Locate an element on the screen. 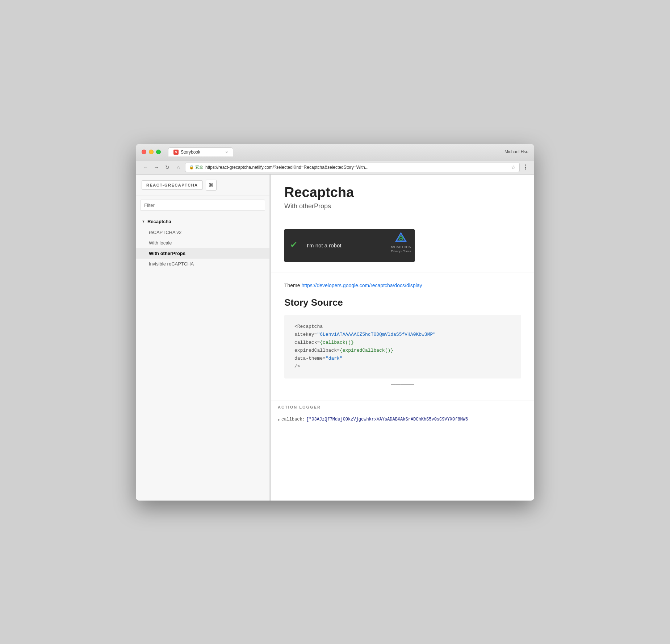  sidebar-item-with-locale: With locale is located at coordinates (203, 243).